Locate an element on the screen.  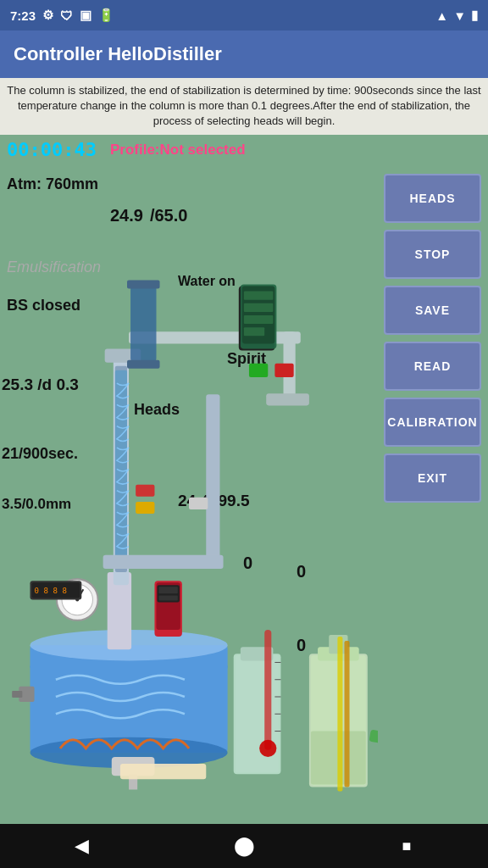
recents-icon: ■ is located at coordinates (407, 846).